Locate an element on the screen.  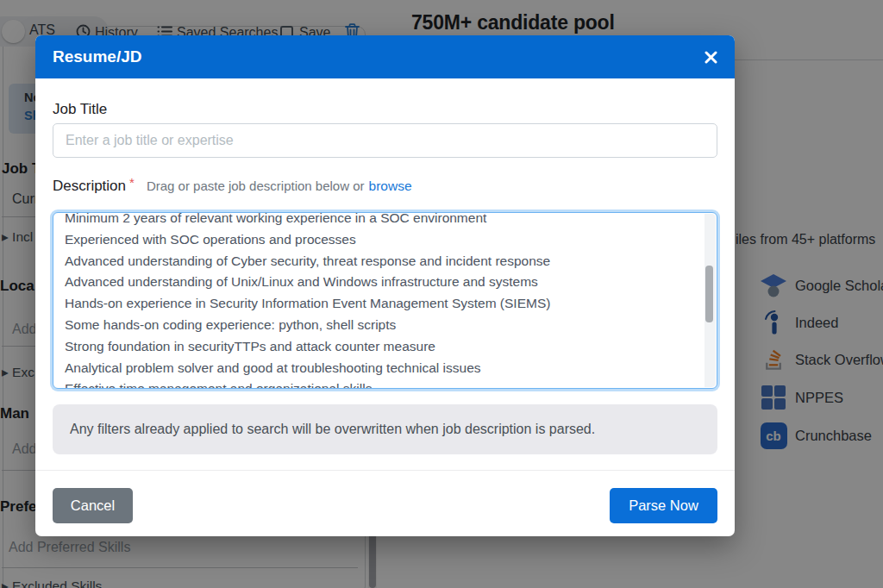
description-label: Description is located at coordinates (90, 186).